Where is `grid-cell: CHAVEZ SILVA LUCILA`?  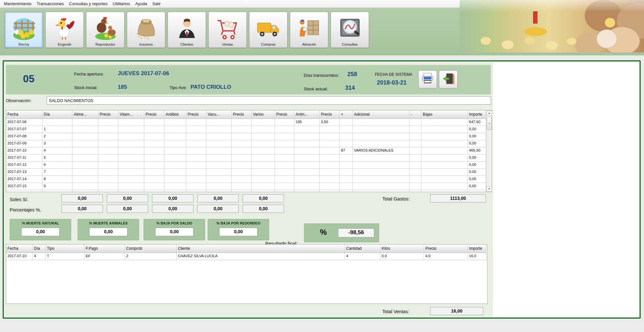
grid-cell: CHAVEZ SILVA LUCILA is located at coordinates (261, 257).